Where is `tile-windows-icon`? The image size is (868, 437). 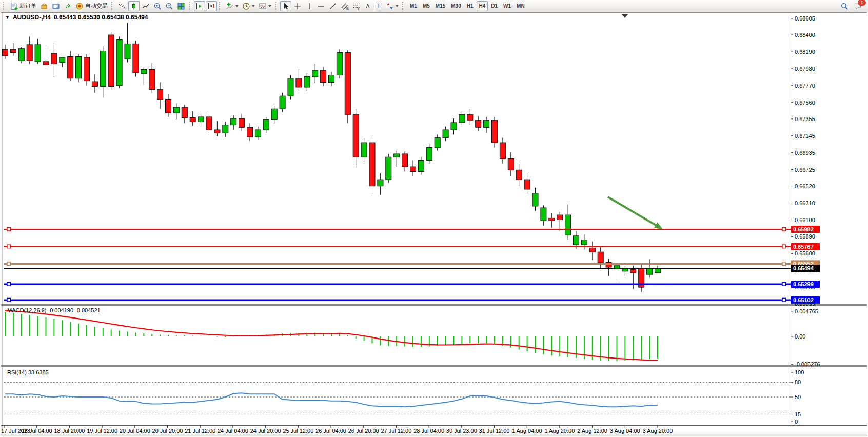
tile-windows-icon is located at coordinates (181, 6).